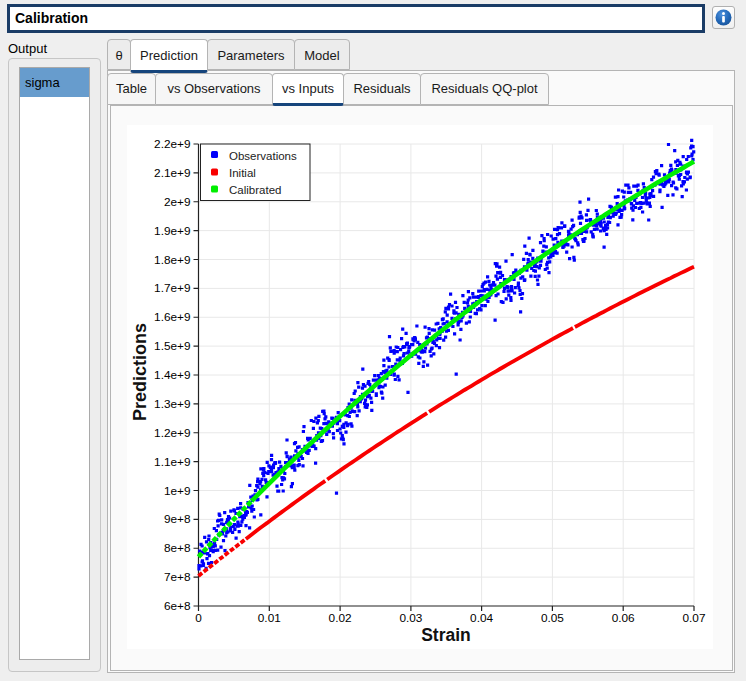  What do you see at coordinates (242, 173) in the screenshot?
I see `svg-text: Initial` at bounding box center [242, 173].